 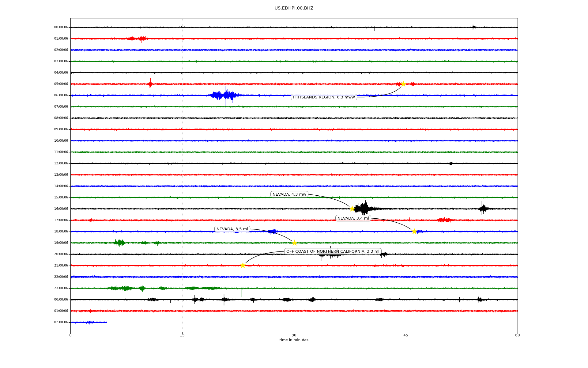 What do you see at coordinates (56, 186) in the screenshot?
I see `trace-time-label: 14:00:06` at bounding box center [56, 186].